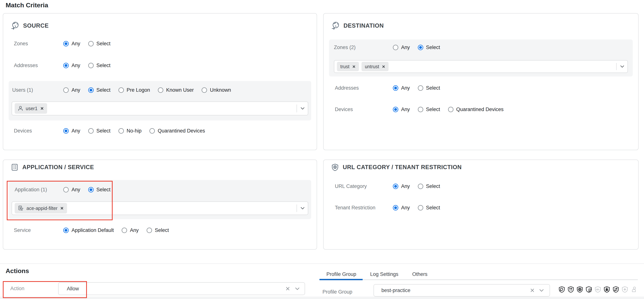  What do you see at coordinates (589, 289) in the screenshot?
I see `shield-file-icon` at bounding box center [589, 289].